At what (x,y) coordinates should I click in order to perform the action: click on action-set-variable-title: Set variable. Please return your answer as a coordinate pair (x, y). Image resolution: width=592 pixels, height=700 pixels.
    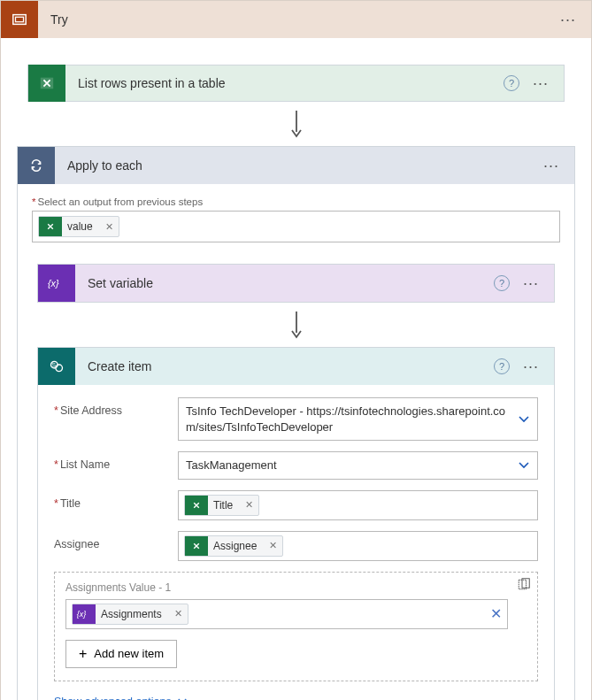
    Looking at the image, I should click on (285, 283).